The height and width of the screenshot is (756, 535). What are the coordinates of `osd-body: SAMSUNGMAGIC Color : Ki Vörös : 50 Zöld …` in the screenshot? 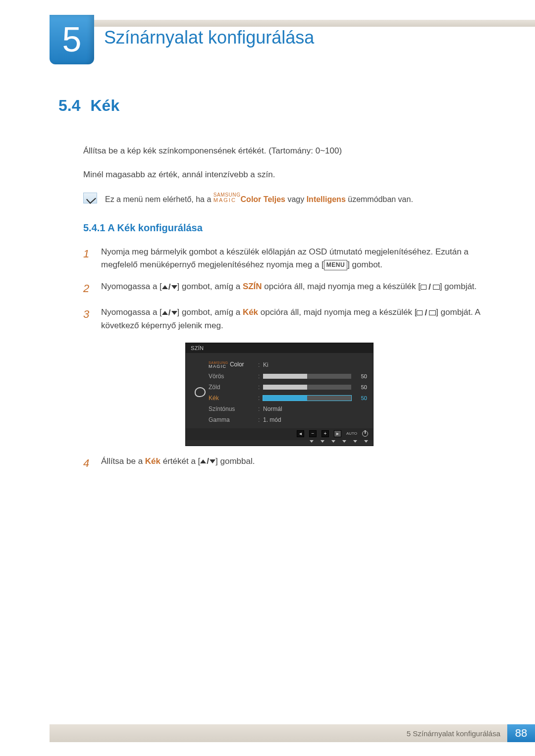 It's located at (279, 391).